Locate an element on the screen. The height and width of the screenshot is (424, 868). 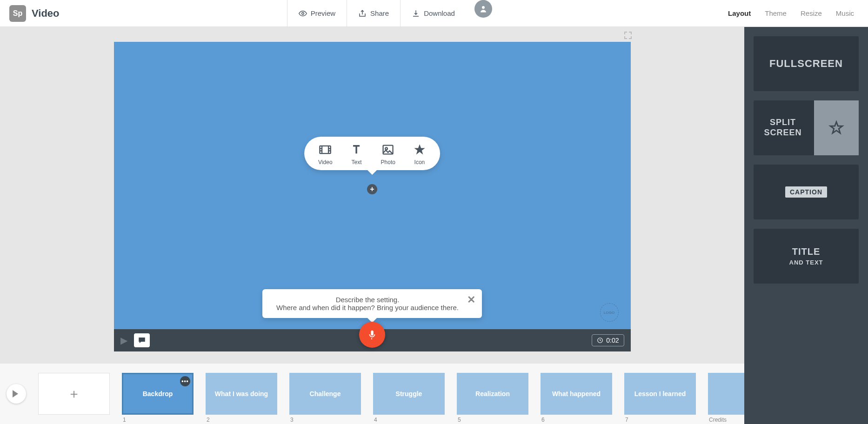
eye-icon is located at coordinates (303, 13).